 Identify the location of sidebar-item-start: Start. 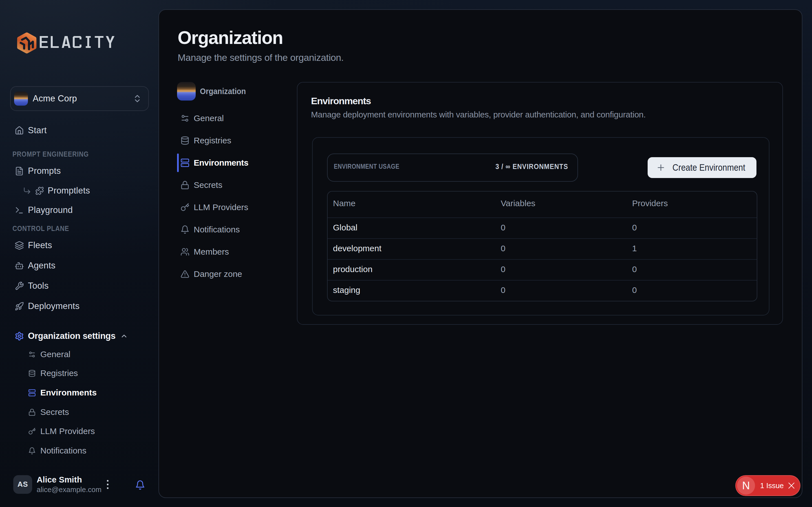
(79, 130).